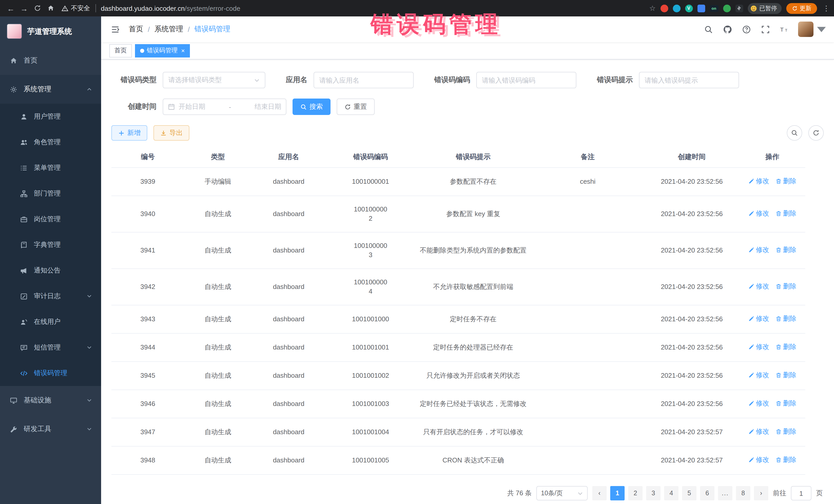 This screenshot has width=834, height=504. What do you see at coordinates (129, 133) in the screenshot?
I see `add-button: 新增` at bounding box center [129, 133].